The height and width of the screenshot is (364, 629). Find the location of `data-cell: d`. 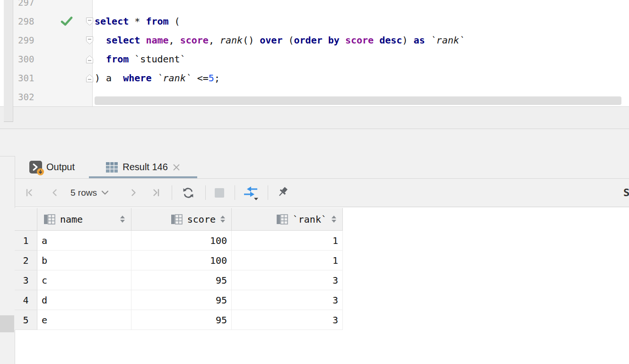

data-cell: d is located at coordinates (84, 300).